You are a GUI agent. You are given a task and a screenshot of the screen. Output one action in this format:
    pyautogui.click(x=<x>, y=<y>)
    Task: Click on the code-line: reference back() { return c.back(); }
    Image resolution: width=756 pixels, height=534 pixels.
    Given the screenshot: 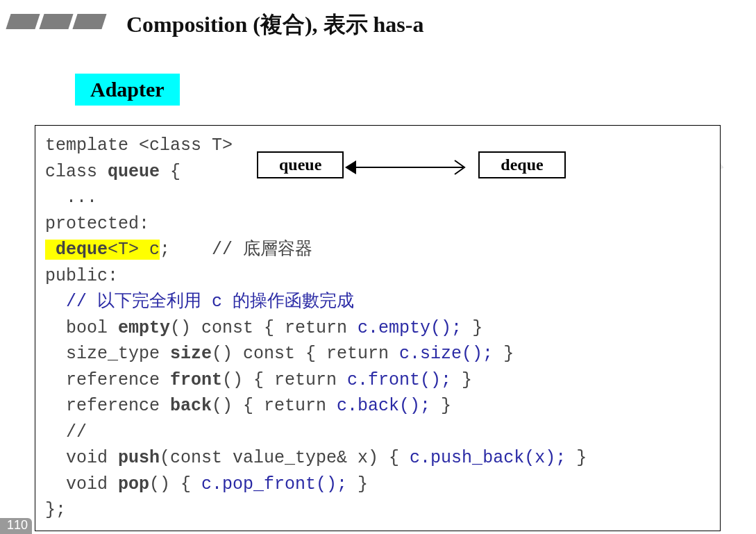 What is the action you would take?
    pyautogui.click(x=378, y=406)
    